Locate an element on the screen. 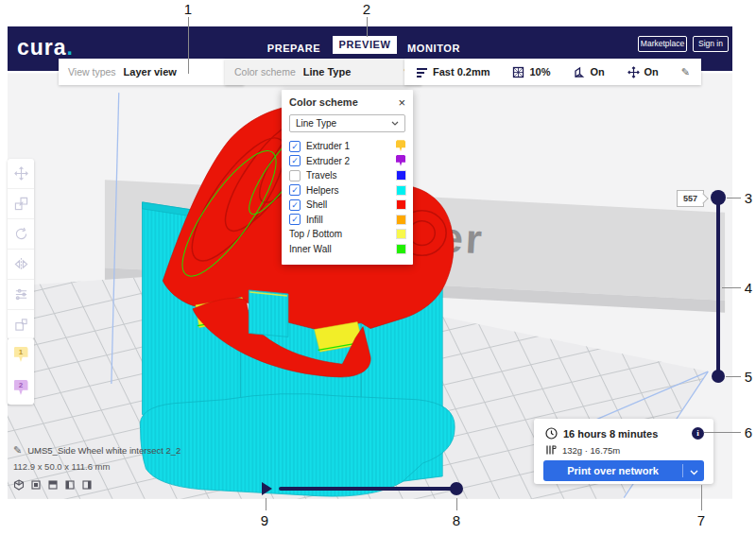 The image size is (756, 535). view-left-icon is located at coordinates (70, 485).